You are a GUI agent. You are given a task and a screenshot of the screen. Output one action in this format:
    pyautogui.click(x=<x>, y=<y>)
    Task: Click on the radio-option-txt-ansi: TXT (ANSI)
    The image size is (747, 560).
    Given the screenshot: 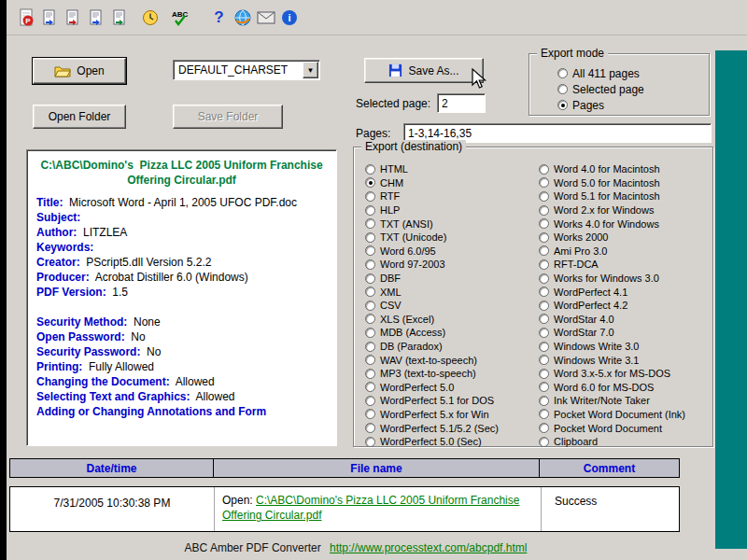 What is the action you would take?
    pyautogui.click(x=452, y=224)
    